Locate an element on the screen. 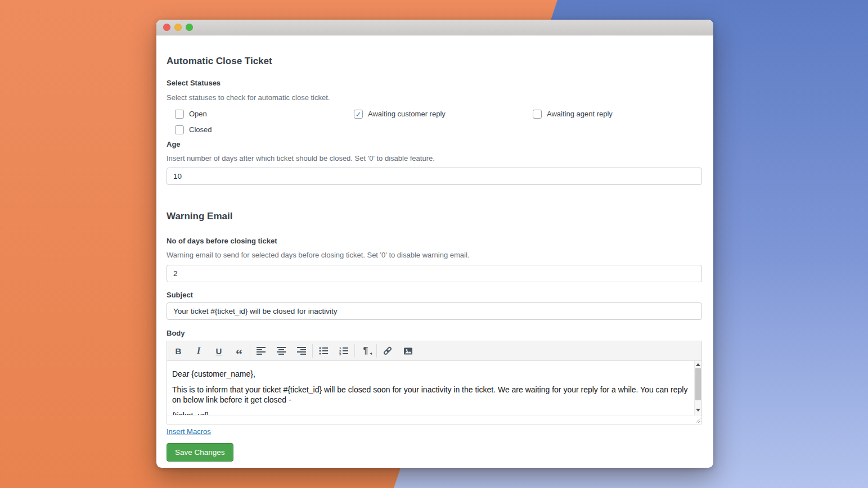  resize-grip-icon is located at coordinates (698, 419).